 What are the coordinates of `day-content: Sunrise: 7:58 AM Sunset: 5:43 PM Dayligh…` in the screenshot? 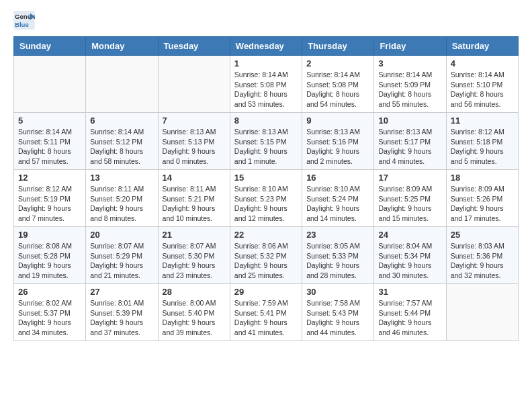 It's located at (338, 318).